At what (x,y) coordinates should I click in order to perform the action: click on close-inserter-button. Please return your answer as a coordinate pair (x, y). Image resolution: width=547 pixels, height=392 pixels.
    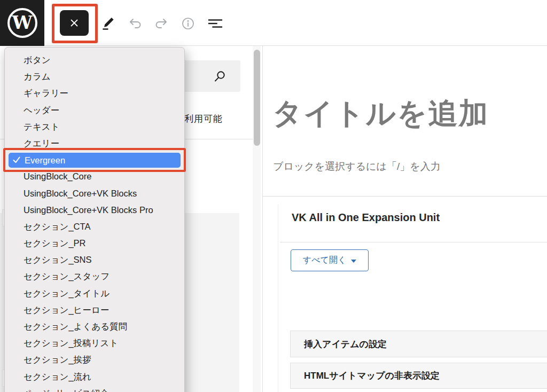
    Looking at the image, I should click on (74, 23).